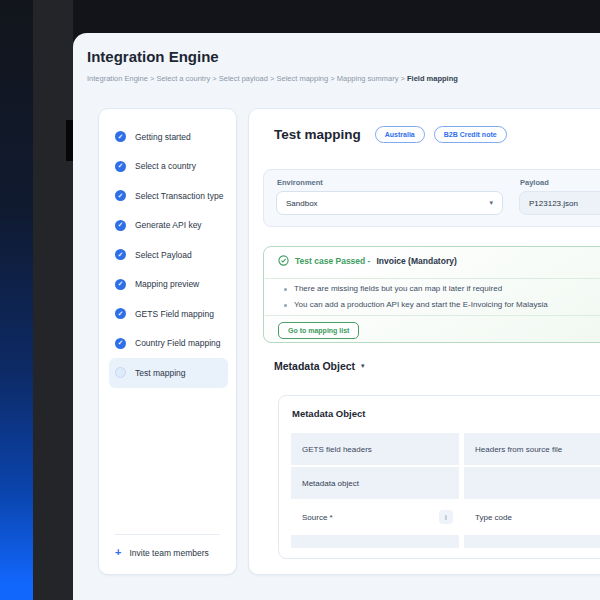 The height and width of the screenshot is (600, 600). I want to click on stepper-steps: ✓ Getting started ✓ Select a country ✓ S…, so click(168, 255).